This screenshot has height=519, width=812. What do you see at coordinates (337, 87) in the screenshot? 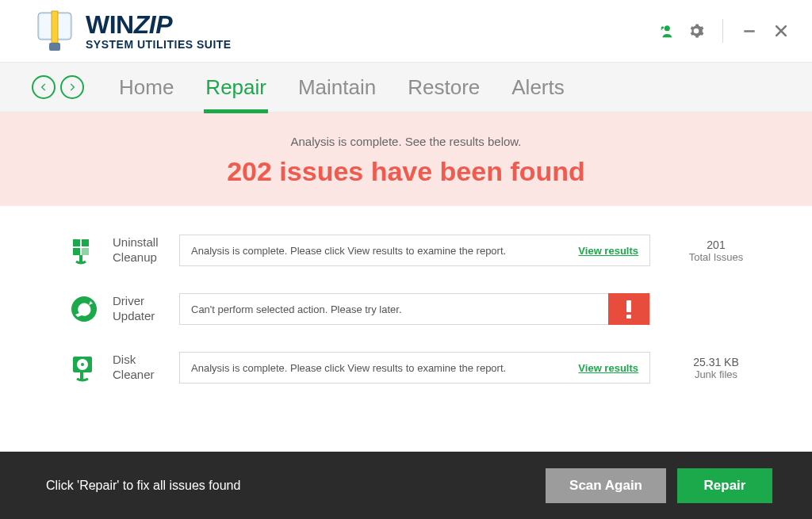
I see `tab-maintain: Maintain` at bounding box center [337, 87].